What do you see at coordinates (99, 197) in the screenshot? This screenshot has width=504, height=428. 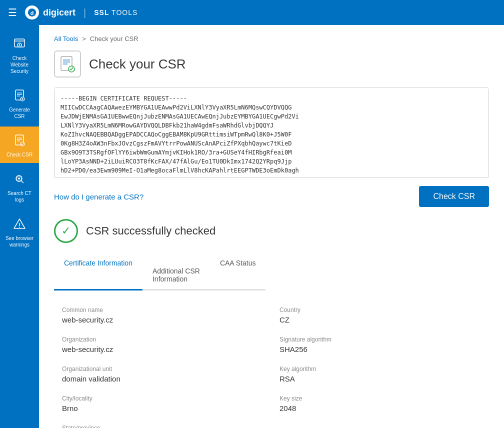 I see `how-to-generate-link: How do I generate a CSR?` at bounding box center [99, 197].